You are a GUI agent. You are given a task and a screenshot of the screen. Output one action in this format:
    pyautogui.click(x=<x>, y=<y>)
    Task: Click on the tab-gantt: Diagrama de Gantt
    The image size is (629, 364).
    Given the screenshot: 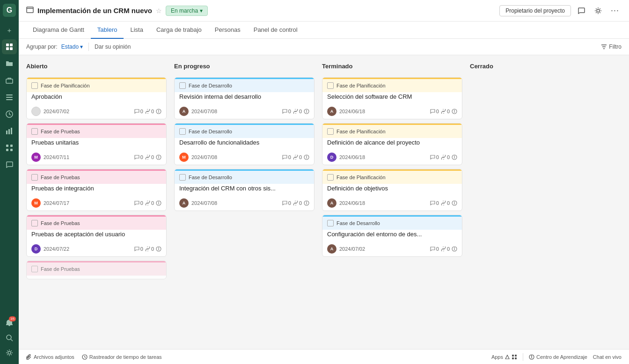 What is the action you would take?
    pyautogui.click(x=59, y=30)
    